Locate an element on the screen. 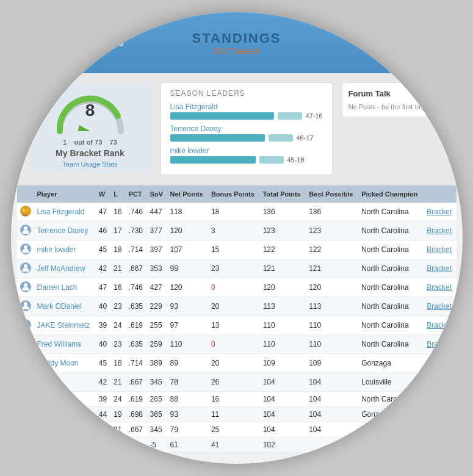  gauge-container: 8 is located at coordinates (90, 113).